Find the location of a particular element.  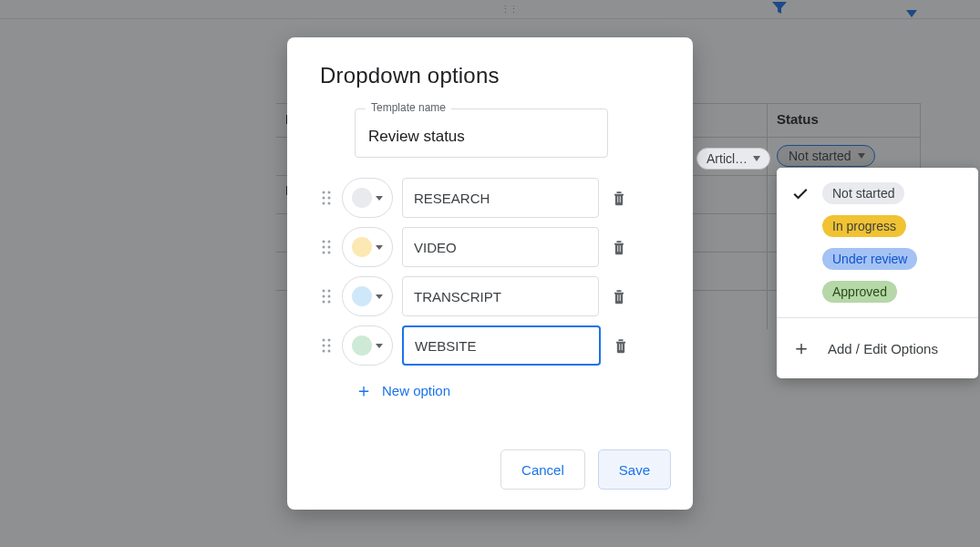

check-icon is located at coordinates (801, 193).